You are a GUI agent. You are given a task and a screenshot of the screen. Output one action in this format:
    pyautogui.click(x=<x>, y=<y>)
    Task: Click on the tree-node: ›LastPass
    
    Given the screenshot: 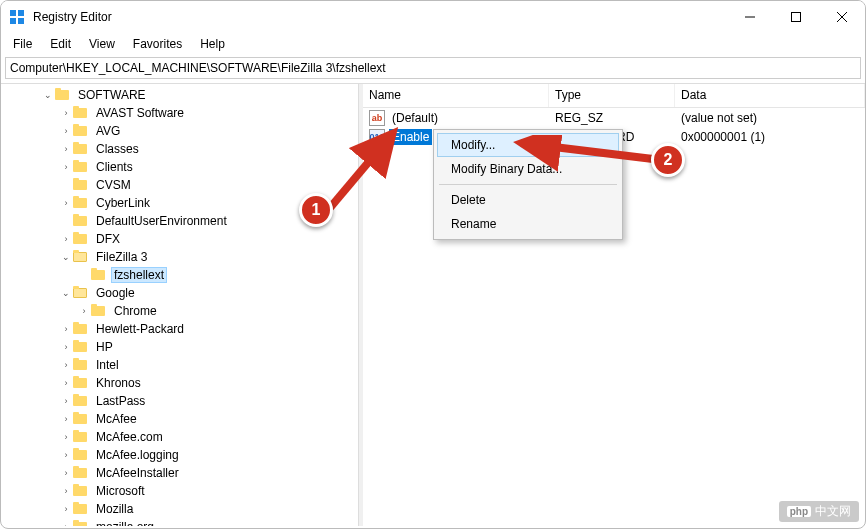 What is the action you would take?
    pyautogui.click(x=208, y=401)
    